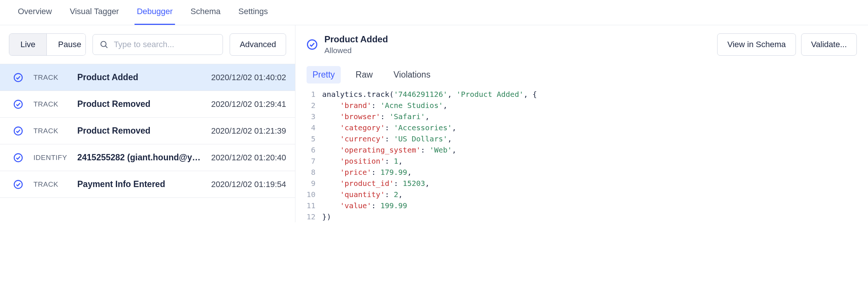 This screenshot has width=868, height=288. Describe the element at coordinates (412, 75) in the screenshot. I see `sub-tab-violations: Violations` at that location.